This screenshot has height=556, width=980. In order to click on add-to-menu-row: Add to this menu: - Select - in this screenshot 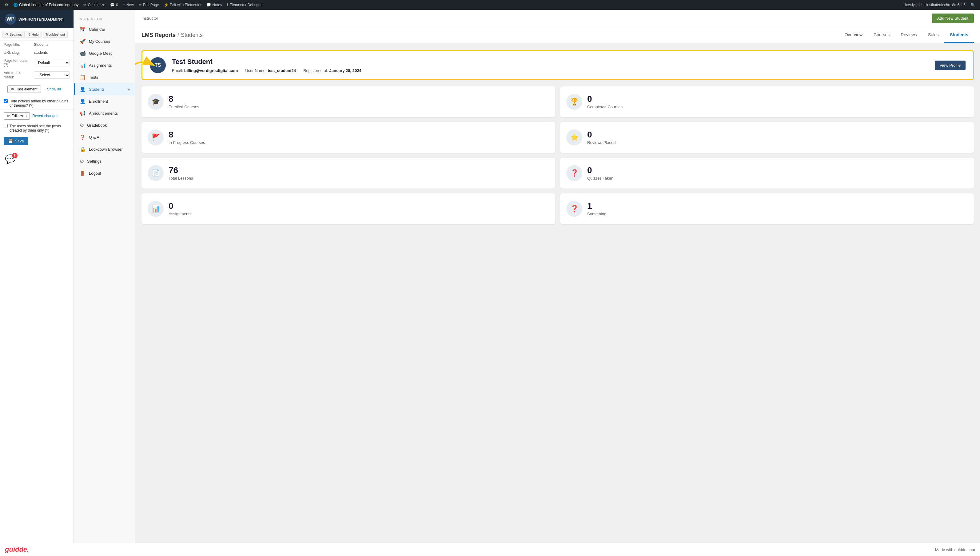, I will do `click(37, 75)`.